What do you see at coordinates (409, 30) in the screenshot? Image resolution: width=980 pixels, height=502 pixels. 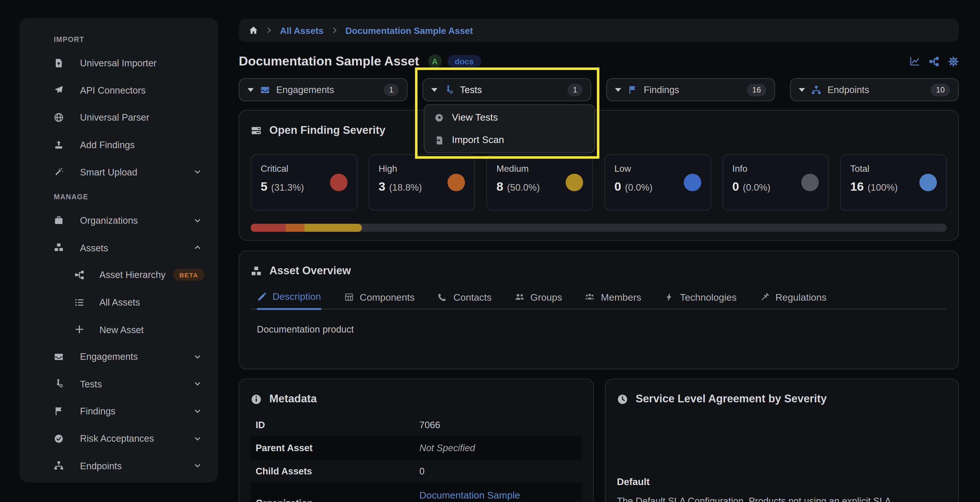 I see `breadcrumb-current-asset: Documentation Sample Asset` at bounding box center [409, 30].